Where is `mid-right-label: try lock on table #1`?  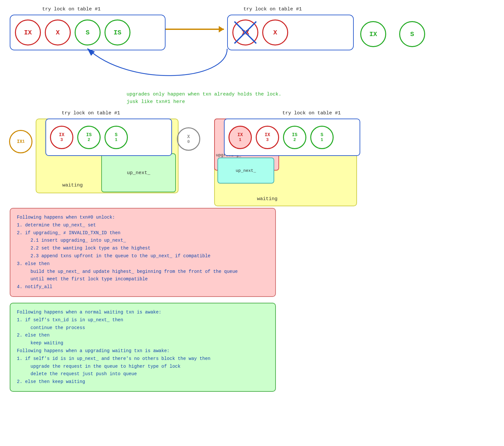
mid-right-label: try lock on table #1 is located at coordinates (312, 113).